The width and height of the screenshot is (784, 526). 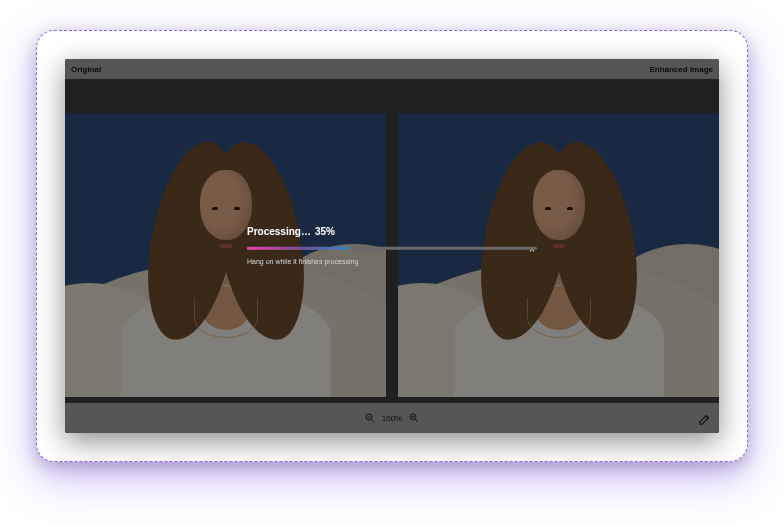 What do you see at coordinates (392, 248) in the screenshot?
I see `progress-bar` at bounding box center [392, 248].